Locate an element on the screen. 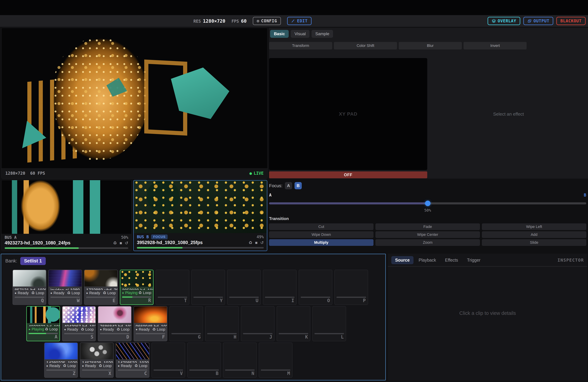 This screenshot has height=382, width=588. clip-card-a: 4923273-hd_1920...●Playing♻LoopA is located at coordinates (43, 324).